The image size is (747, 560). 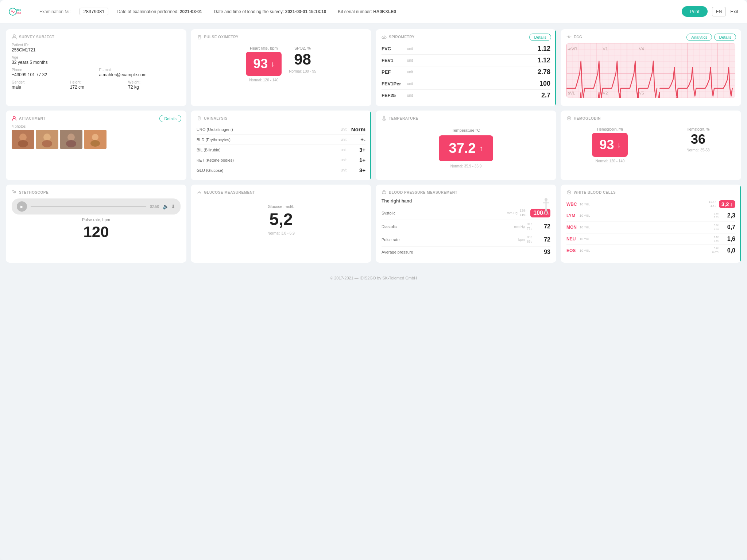 What do you see at coordinates (572, 49) in the screenshot?
I see `svg-text: -aVR` at bounding box center [572, 49].